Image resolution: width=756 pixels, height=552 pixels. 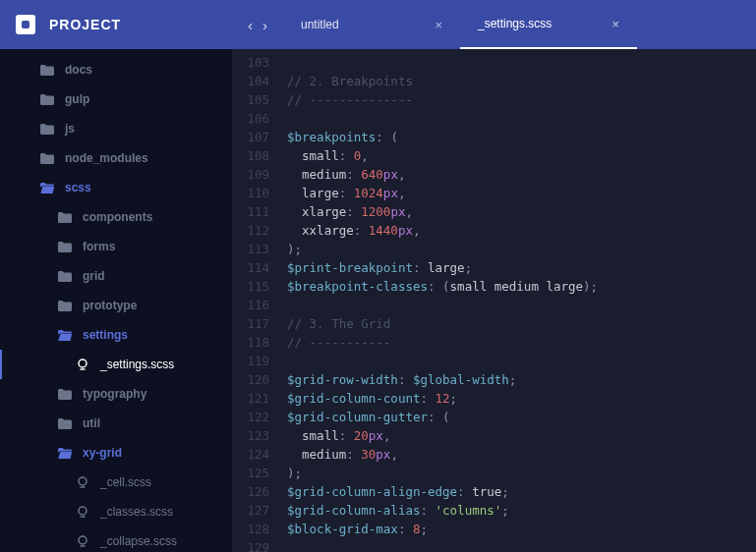 I want to click on line-number: 128, so click(x=251, y=528).